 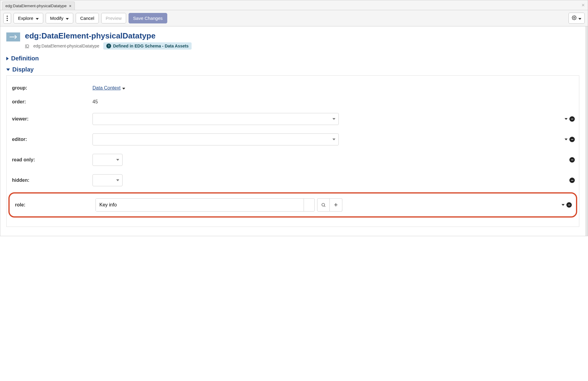 What do you see at coordinates (293, 180) in the screenshot?
I see `row-hidden: hidden: −` at bounding box center [293, 180].